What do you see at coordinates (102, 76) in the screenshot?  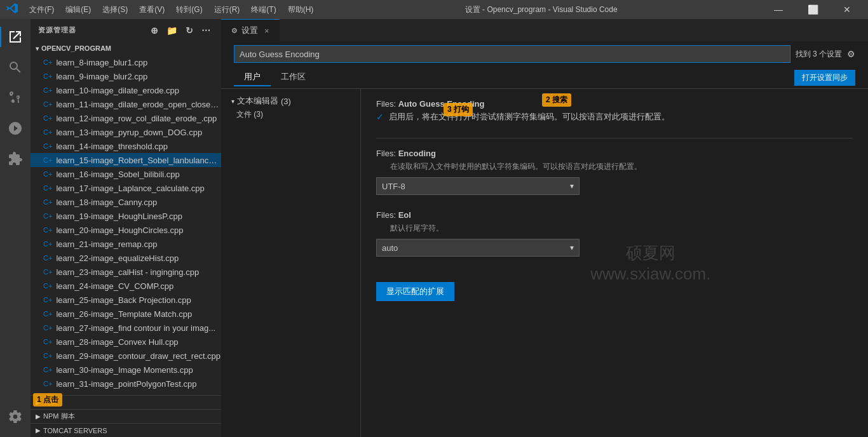 I see `file-name: learn_9-image_blur2.cpp` at bounding box center [102, 76].